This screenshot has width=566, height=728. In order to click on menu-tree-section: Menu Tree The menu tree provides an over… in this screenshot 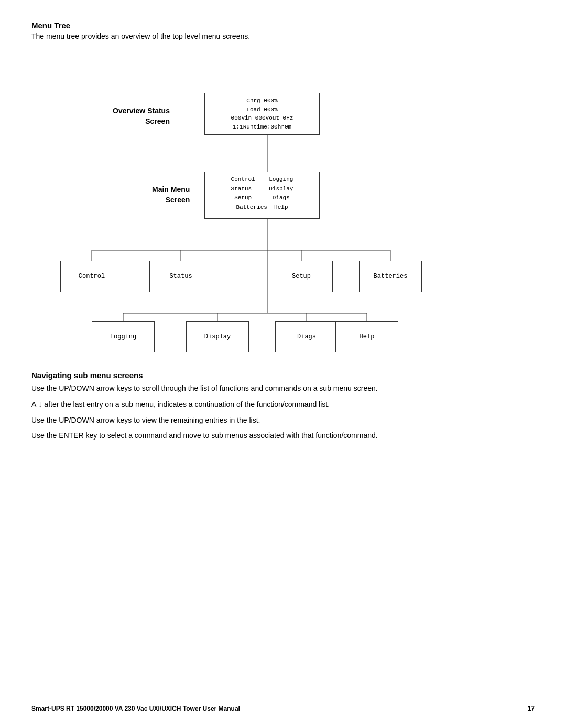, I will do `click(283, 30)`.